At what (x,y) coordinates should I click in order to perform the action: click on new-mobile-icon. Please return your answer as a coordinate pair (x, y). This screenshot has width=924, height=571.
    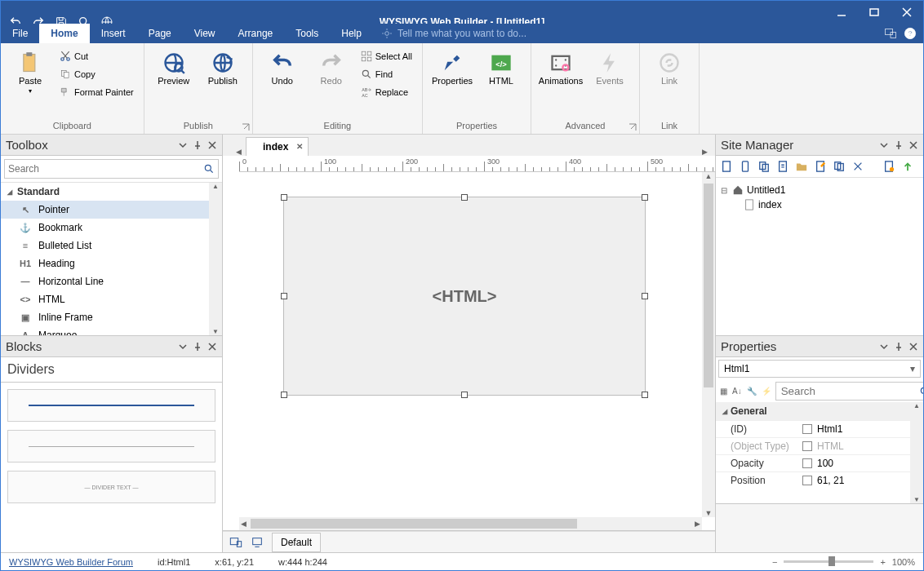
    Looking at the image, I should click on (745, 166).